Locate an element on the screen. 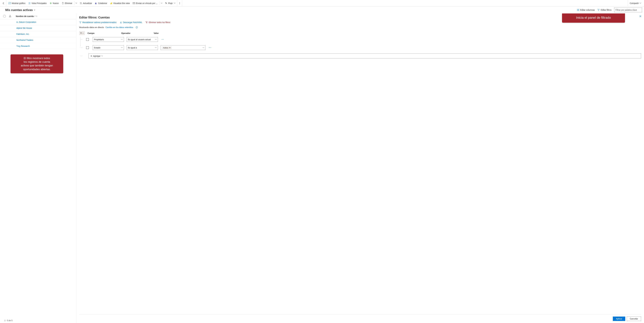 This screenshot has height=323, width=644. live-data-banner: Mostrando datos en directo Cambio en los… is located at coordinates (360, 27).